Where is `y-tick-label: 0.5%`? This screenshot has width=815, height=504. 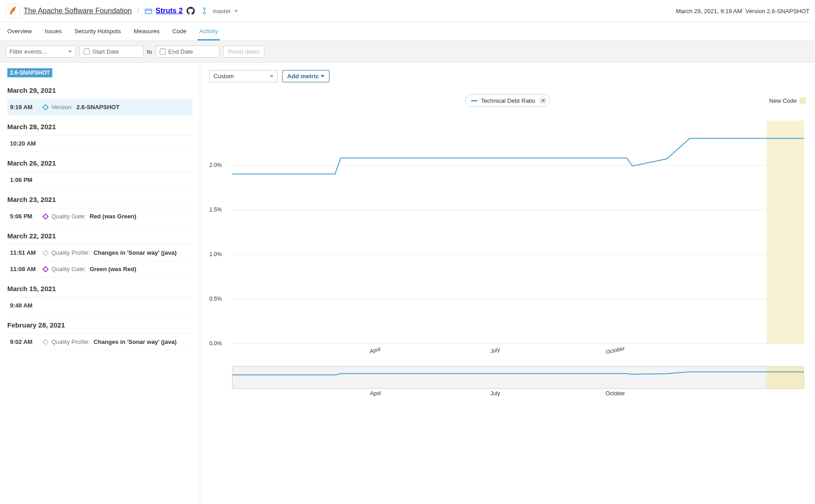
y-tick-label: 0.5% is located at coordinates (216, 299).